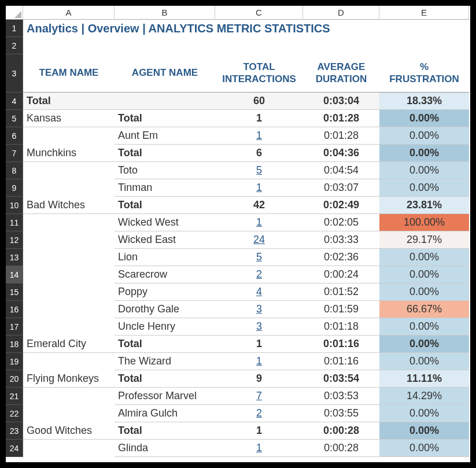  What do you see at coordinates (341, 153) in the screenshot?
I see `cell-duration: 0:04:36` at bounding box center [341, 153].